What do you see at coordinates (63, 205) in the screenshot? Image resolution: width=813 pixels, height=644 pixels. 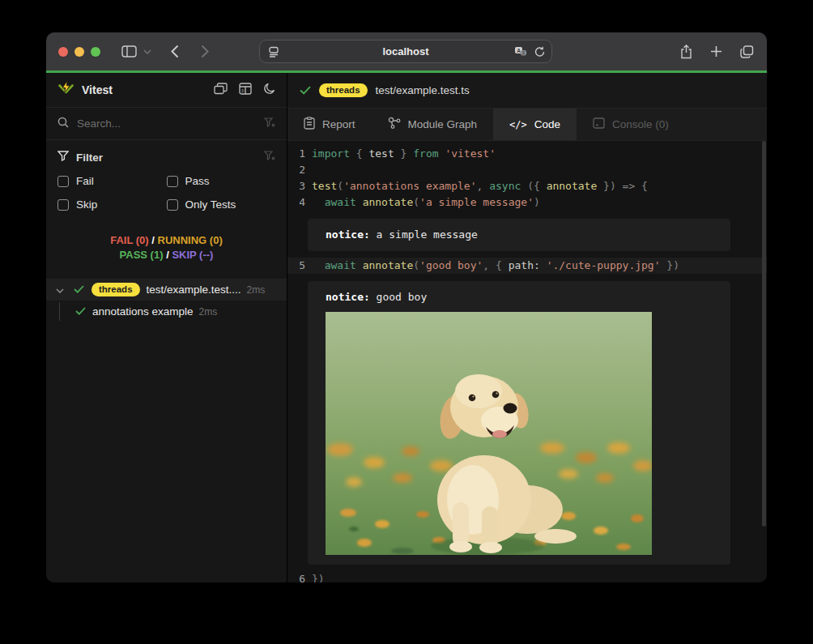 I see `checkbox-skip` at bounding box center [63, 205].